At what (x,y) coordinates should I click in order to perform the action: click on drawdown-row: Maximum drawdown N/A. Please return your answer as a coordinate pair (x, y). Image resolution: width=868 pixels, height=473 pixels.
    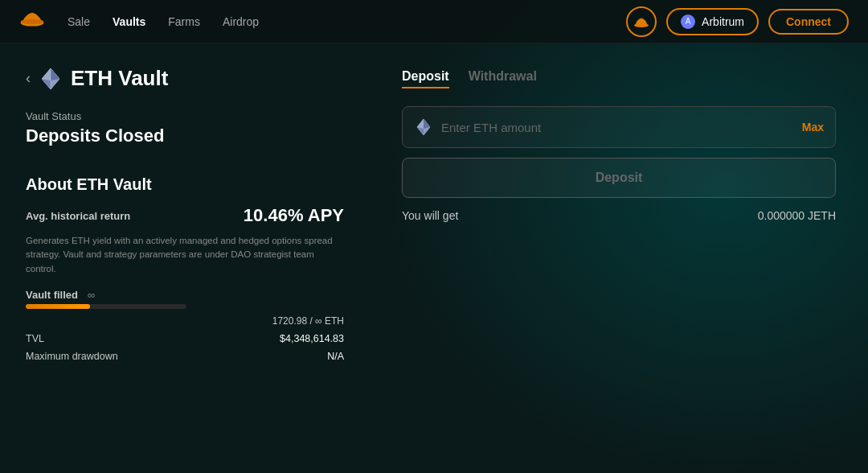
    Looking at the image, I should click on (185, 356).